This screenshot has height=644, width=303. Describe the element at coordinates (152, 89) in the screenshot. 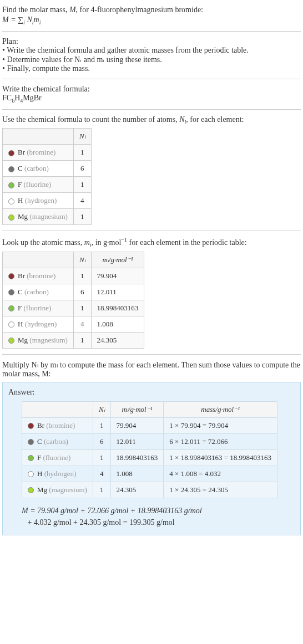

I see `formula-title: Write the chemical formula:` at that location.